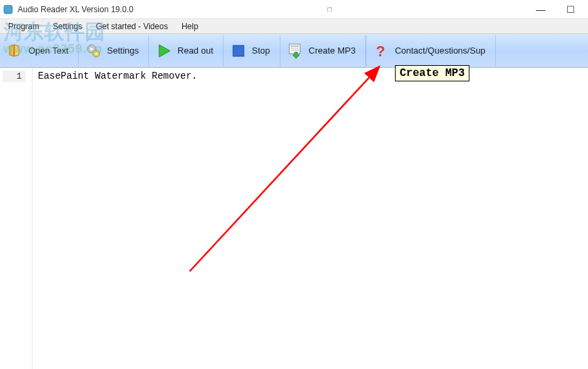 This screenshot has width=588, height=369. What do you see at coordinates (15, 51) in the screenshot?
I see `open-text-icon` at bounding box center [15, 51].